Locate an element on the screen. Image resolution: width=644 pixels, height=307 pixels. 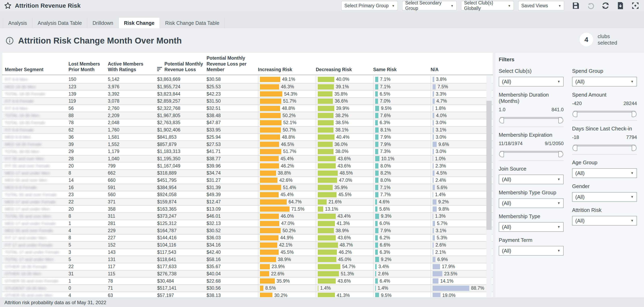
table-row: TOTAL 55 and over Female23560$924,058$49… is located at coordinates (248, 194).